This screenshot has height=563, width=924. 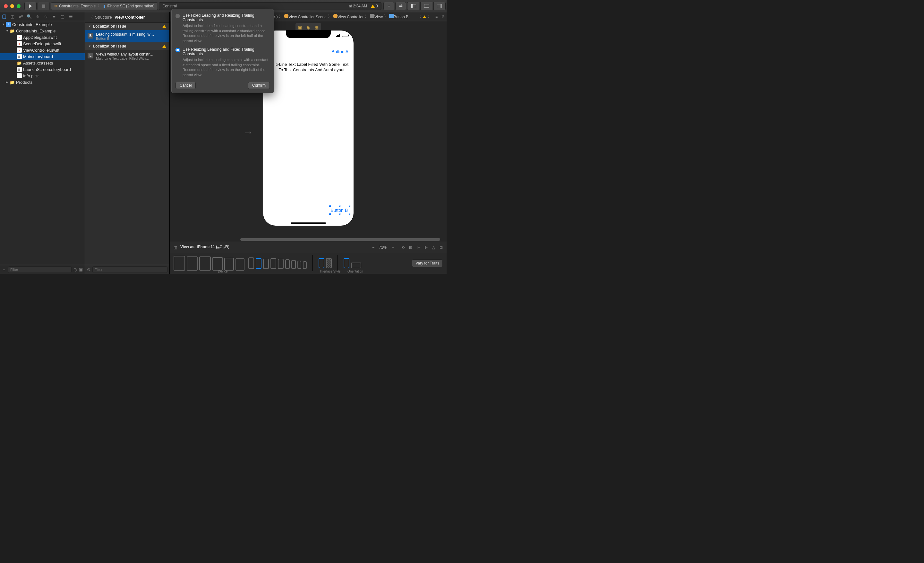 I want to click on orientation-portrait, so click(x=346, y=263).